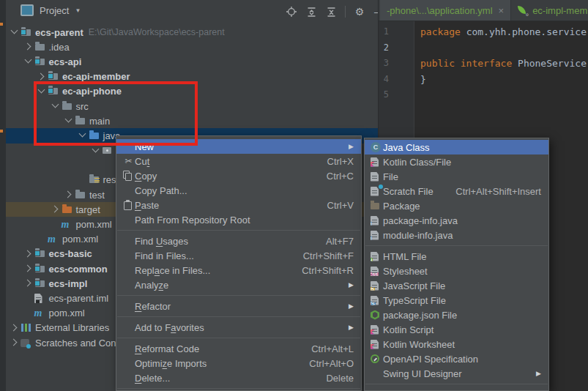 The height and width of the screenshot is (391, 588). What do you see at coordinates (88, 209) in the screenshot?
I see `tree-item-label: target` at bounding box center [88, 209].